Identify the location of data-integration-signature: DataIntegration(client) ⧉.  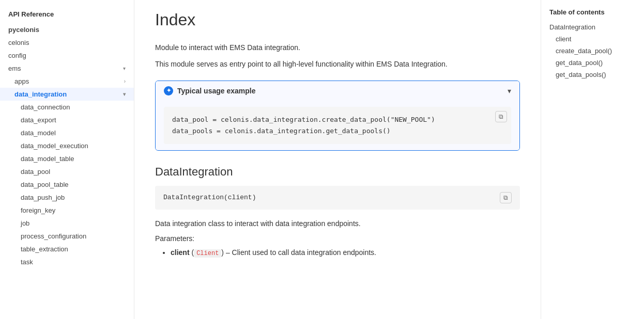
(338, 198).